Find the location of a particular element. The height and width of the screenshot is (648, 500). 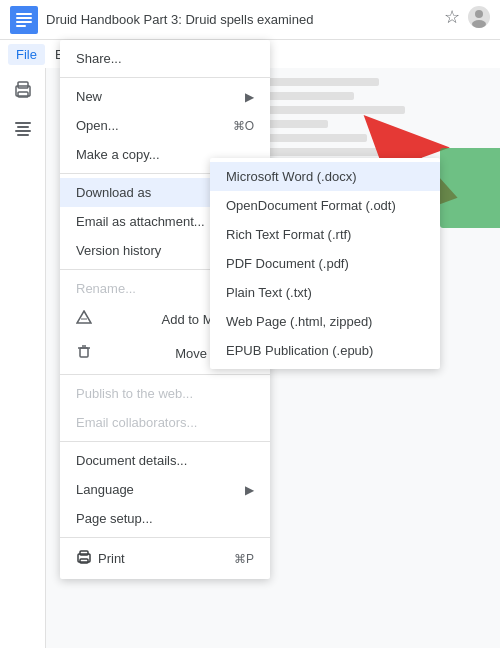

menu-share: Share... is located at coordinates (165, 58).